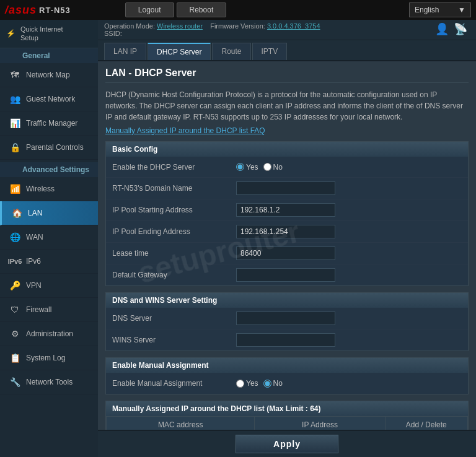 This screenshot has width=476, height=457. What do you see at coordinates (49, 189) in the screenshot?
I see `sidebar-item-wireless: 📶 Wireless` at bounding box center [49, 189].